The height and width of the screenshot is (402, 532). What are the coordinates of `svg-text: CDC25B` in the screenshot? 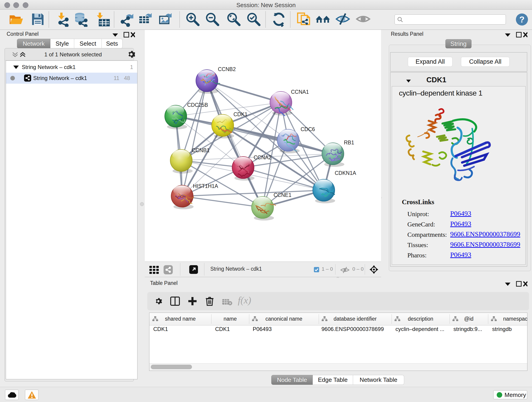 It's located at (198, 105).